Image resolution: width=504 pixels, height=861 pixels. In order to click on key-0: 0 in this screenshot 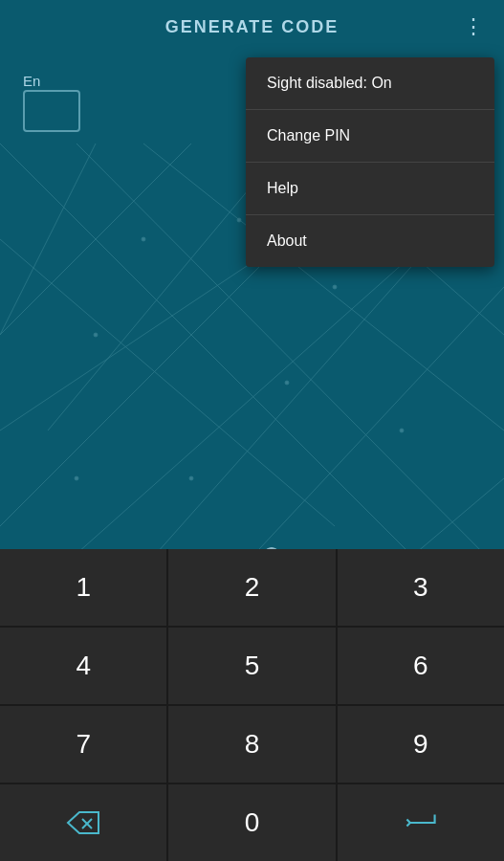, I will do `click(252, 823)`.